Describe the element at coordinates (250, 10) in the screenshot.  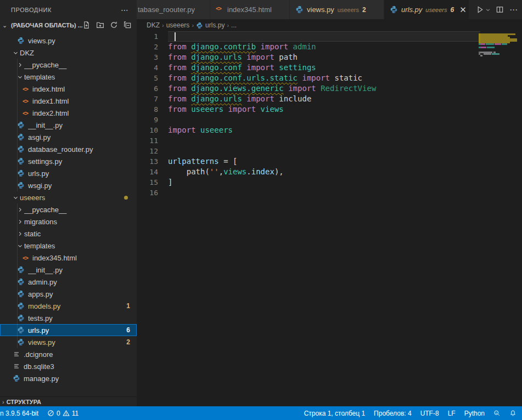
I see `tab-index345.html: <>index345.html` at that location.